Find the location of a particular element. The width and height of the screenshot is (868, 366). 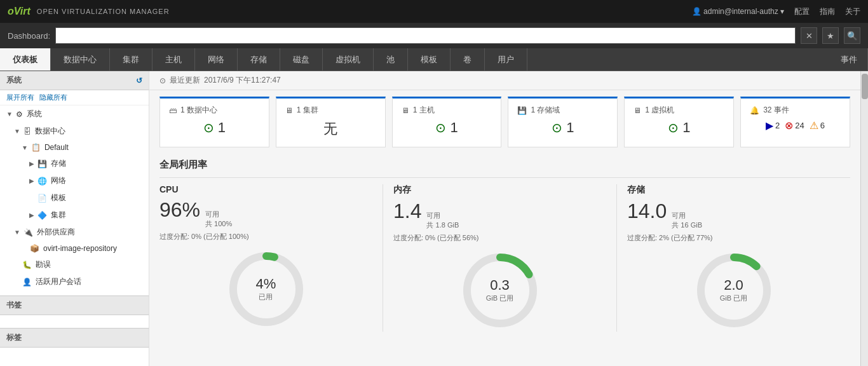

topbar-left: oVirt OPEN VIRTUALIZATION MANAGER is located at coordinates (89, 11).